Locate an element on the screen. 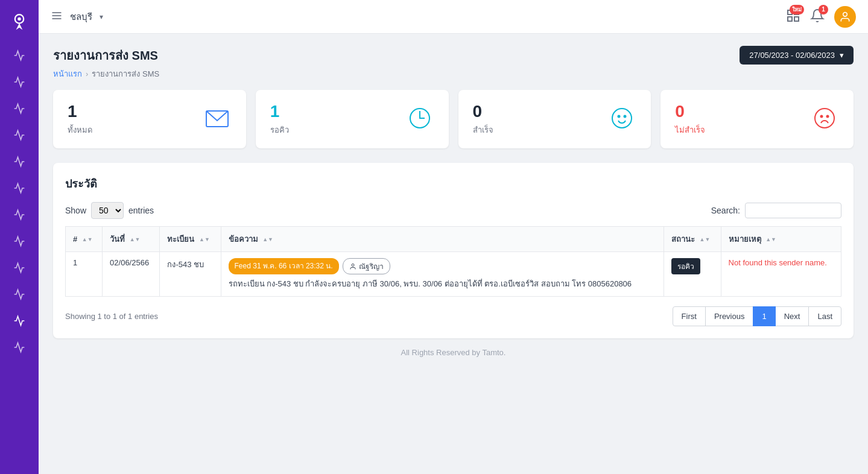 This screenshot has width=868, height=474. stat-success-value: 0 is located at coordinates (483, 112).